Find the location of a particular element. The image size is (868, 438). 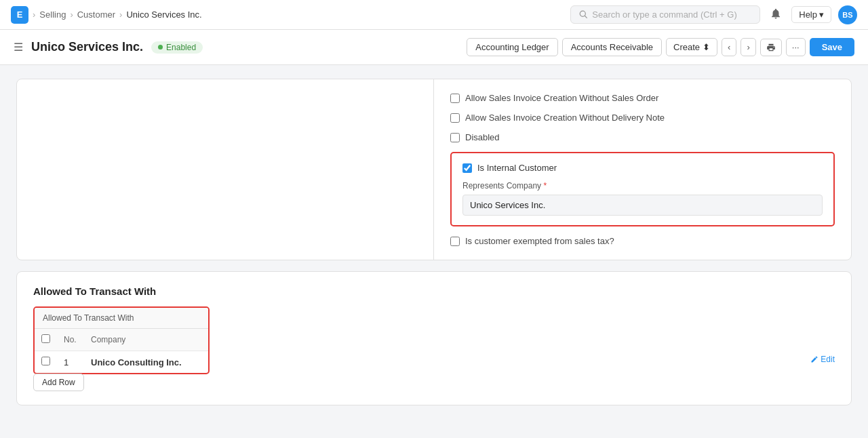

create-chevron-icon: ⬍ is located at coordinates (707, 47).